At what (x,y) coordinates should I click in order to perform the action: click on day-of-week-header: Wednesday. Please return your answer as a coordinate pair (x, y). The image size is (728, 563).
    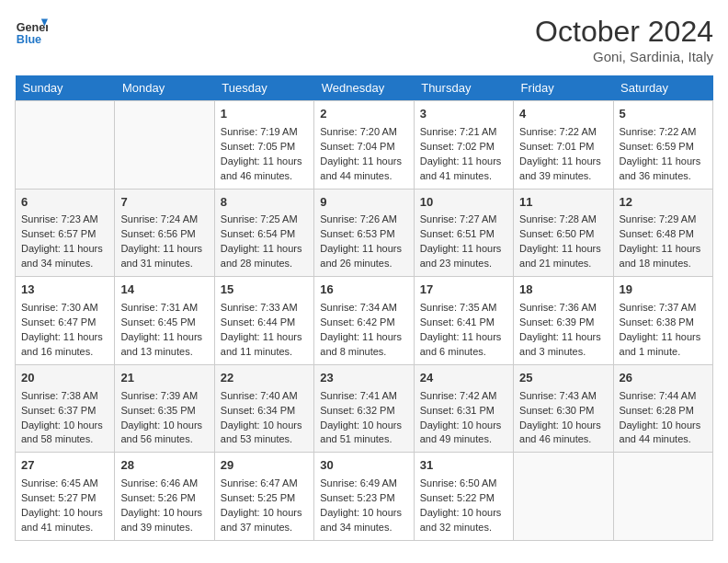
    Looking at the image, I should click on (364, 88).